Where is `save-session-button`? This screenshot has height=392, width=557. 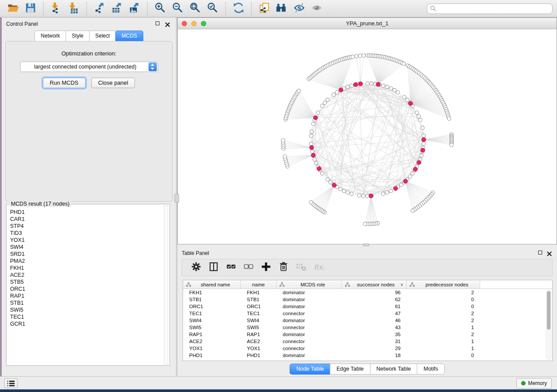 save-session-button is located at coordinates (31, 9).